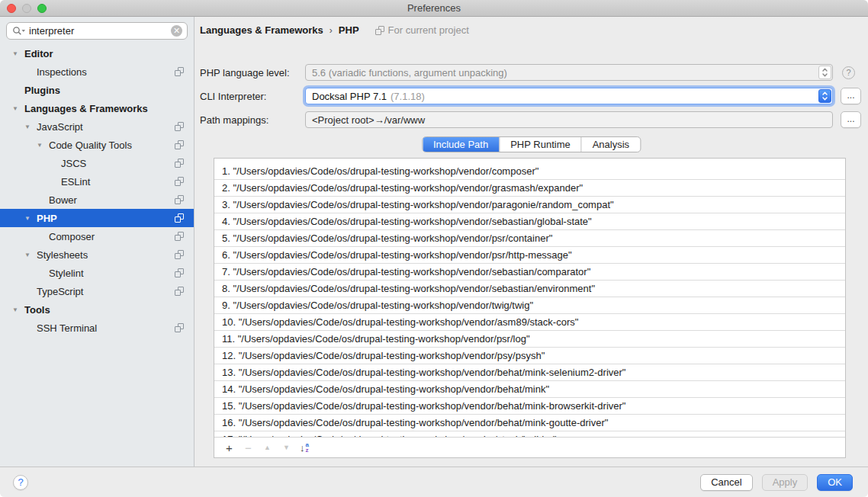 The height and width of the screenshot is (497, 868). I want to click on interpreter-select: Docksal PHP 7.1 (7.1.18), so click(569, 96).